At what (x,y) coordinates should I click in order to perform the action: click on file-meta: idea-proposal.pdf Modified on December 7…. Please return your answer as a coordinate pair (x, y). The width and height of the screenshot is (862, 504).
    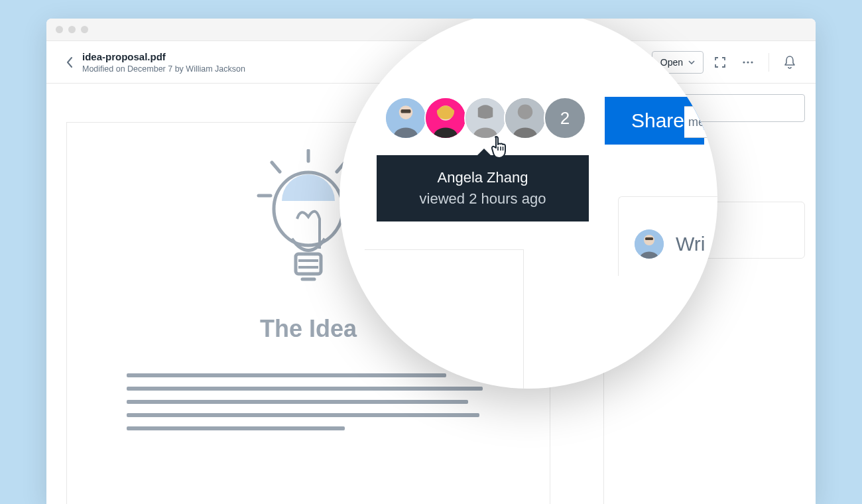
    Looking at the image, I should click on (164, 62).